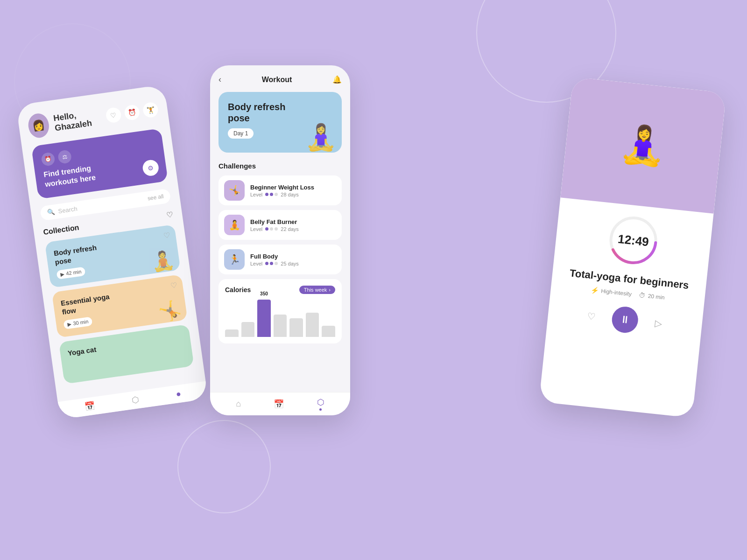 Image resolution: width=747 pixels, height=560 pixels. What do you see at coordinates (234, 225) in the screenshot?
I see `challenge-thumb-2: 🧘` at bounding box center [234, 225].